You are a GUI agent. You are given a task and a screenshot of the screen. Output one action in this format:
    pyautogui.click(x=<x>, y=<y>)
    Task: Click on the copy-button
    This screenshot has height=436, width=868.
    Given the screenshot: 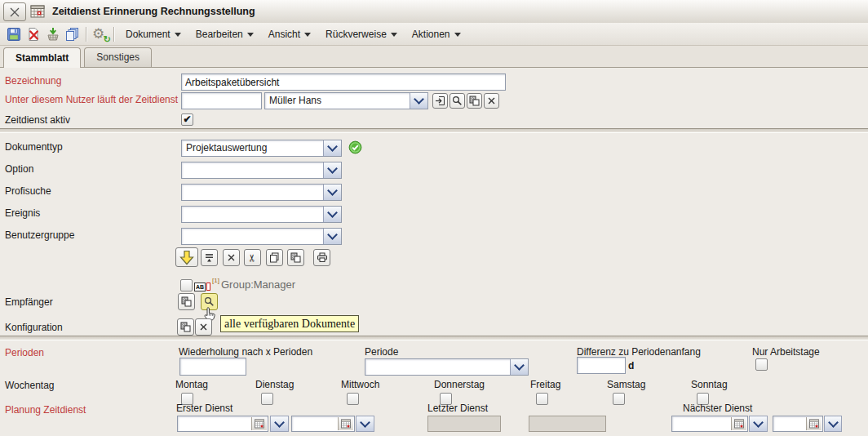 What is the action you would take?
    pyautogui.click(x=274, y=258)
    